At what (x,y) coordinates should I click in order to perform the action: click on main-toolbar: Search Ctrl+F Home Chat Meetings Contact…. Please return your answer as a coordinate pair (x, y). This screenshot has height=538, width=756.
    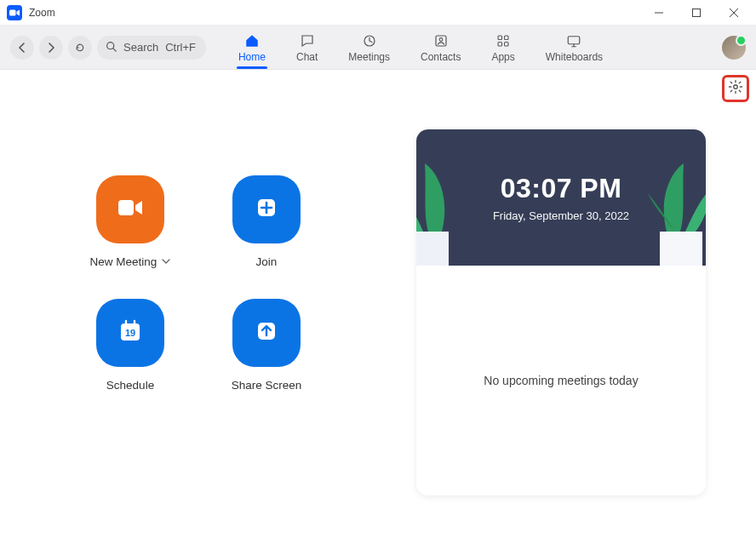
    Looking at the image, I should click on (378, 48).